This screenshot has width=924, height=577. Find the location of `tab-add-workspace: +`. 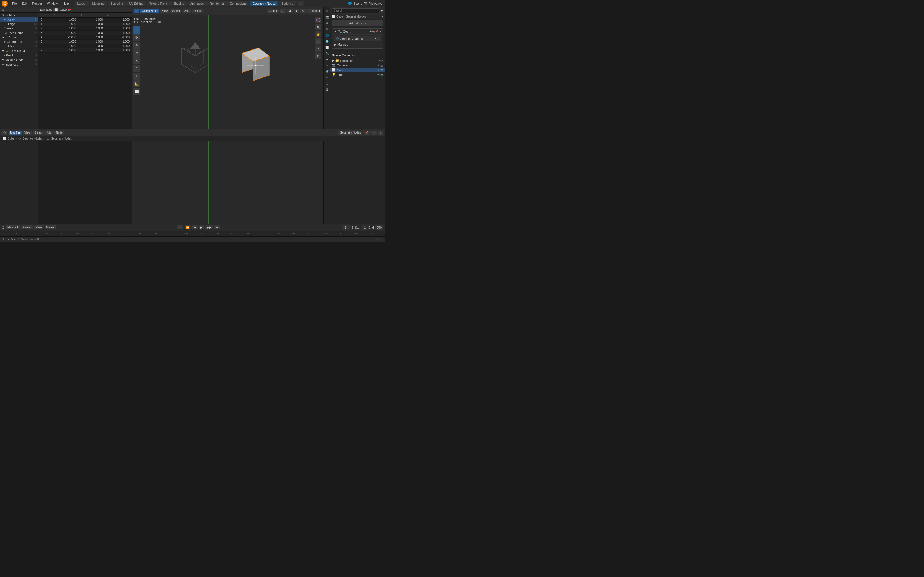

tab-add-workspace: + is located at coordinates (300, 4).